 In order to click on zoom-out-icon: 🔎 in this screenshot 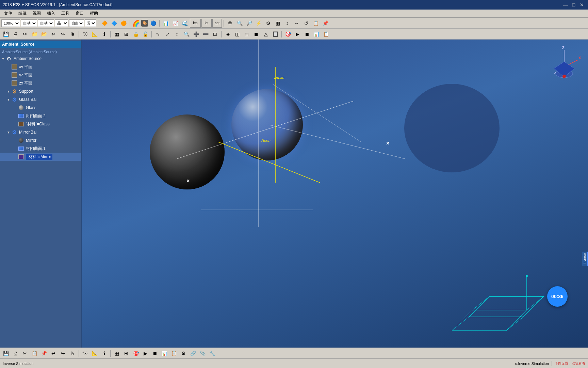, I will do `click(249, 23)`.